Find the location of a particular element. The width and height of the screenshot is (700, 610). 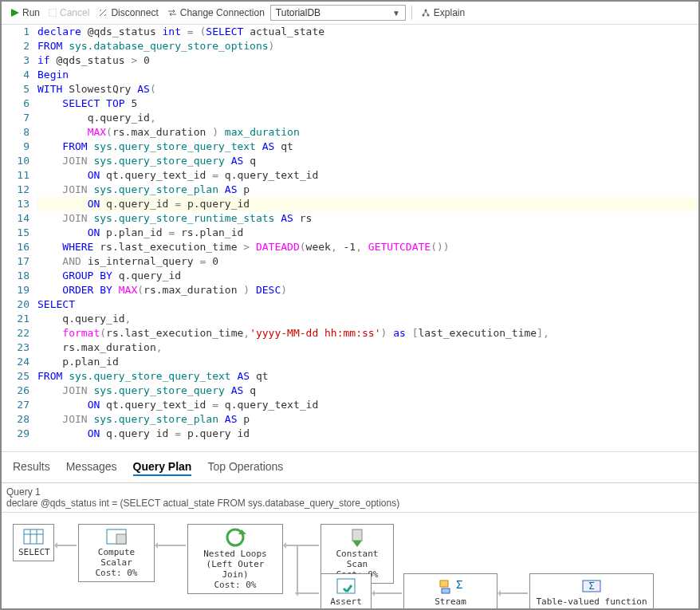

plan-node-compute-scalar: Compute Scalar Cost: 0% is located at coordinates (116, 553).